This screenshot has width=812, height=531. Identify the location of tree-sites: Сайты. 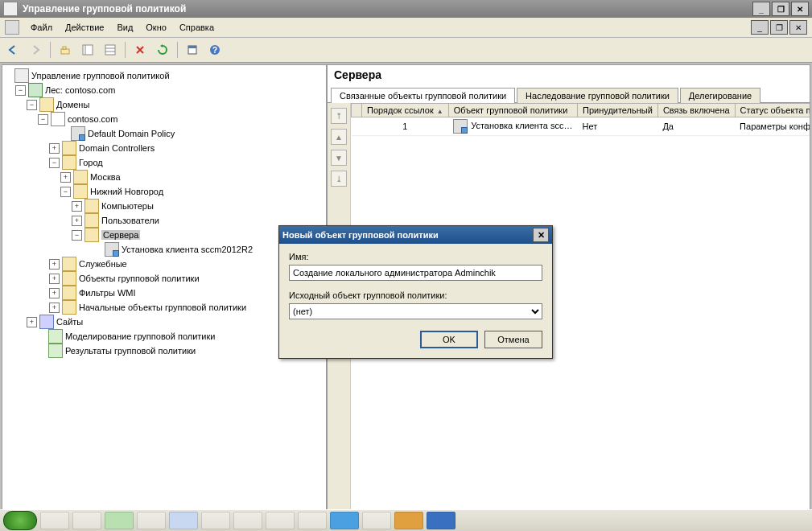
(69, 322).